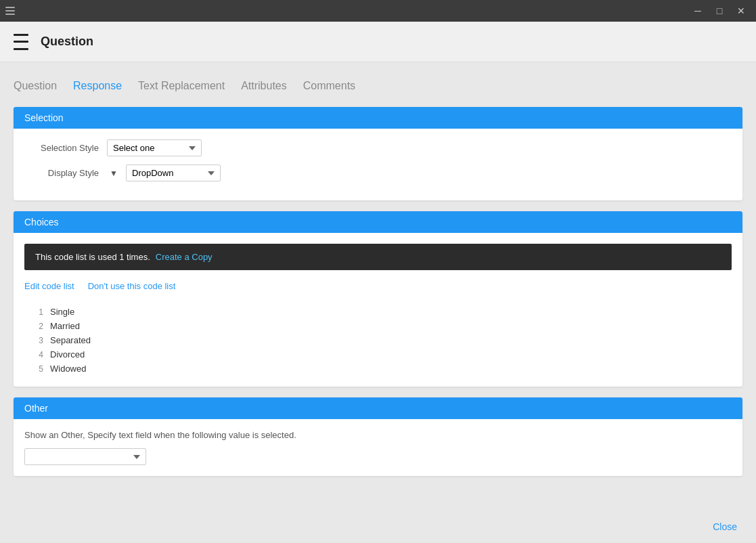 This screenshot has width=756, height=543. What do you see at coordinates (37, 341) in the screenshot?
I see `choice-number-3: 3` at bounding box center [37, 341].